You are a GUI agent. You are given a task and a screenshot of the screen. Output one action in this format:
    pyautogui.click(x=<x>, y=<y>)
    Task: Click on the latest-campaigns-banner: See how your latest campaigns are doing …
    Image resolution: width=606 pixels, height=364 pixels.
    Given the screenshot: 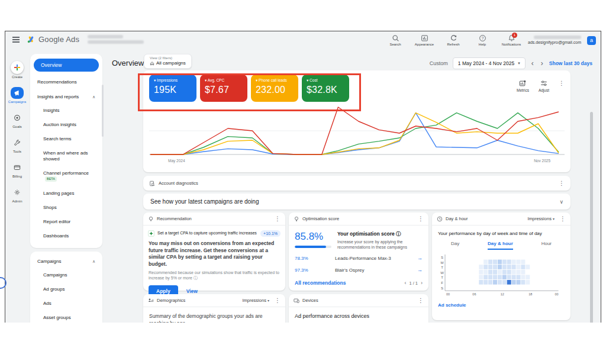 What is the action you would take?
    pyautogui.click(x=357, y=201)
    